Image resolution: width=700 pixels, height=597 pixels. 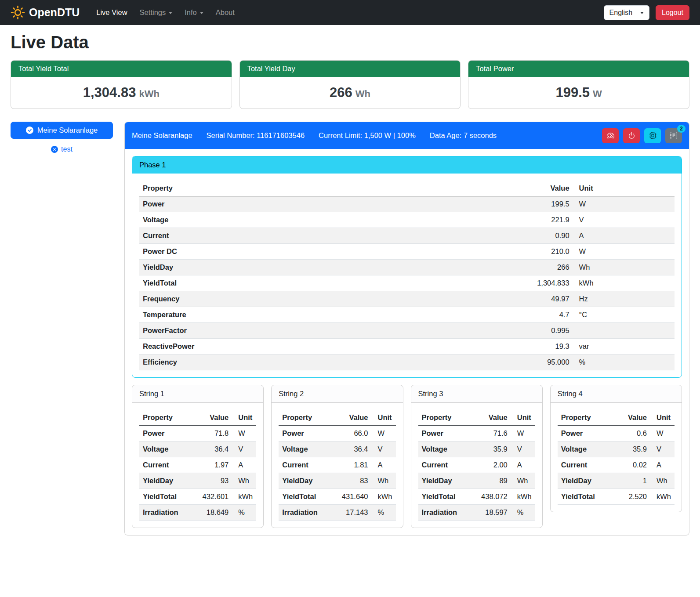 I want to click on table-row: Voltage36.4V, so click(x=198, y=449).